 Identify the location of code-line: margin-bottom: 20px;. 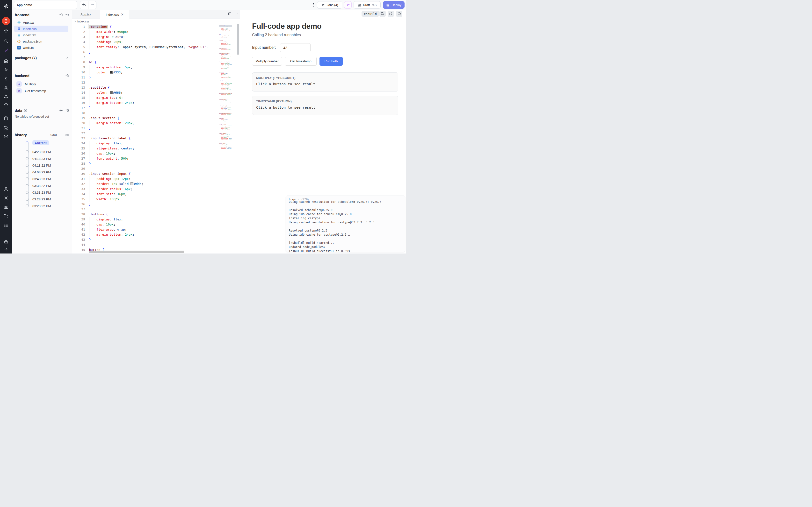
(154, 123).